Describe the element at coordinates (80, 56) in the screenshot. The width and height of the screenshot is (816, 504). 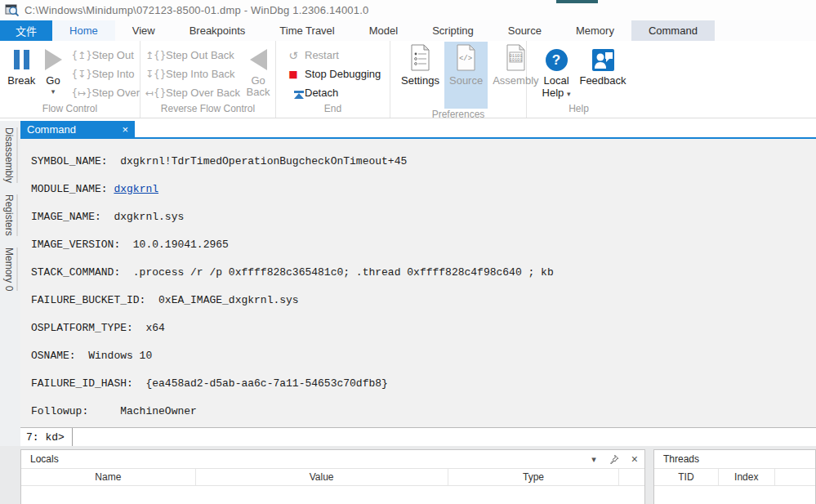
I see `step-out-icon: {↥}` at that location.